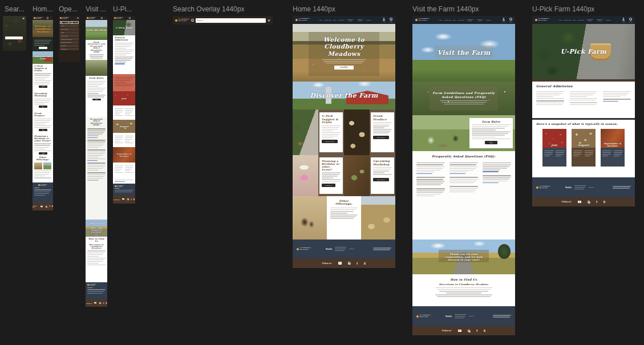 This screenshot has width=644, height=345. I want to click on menu-item: Shop, so click(70, 33).